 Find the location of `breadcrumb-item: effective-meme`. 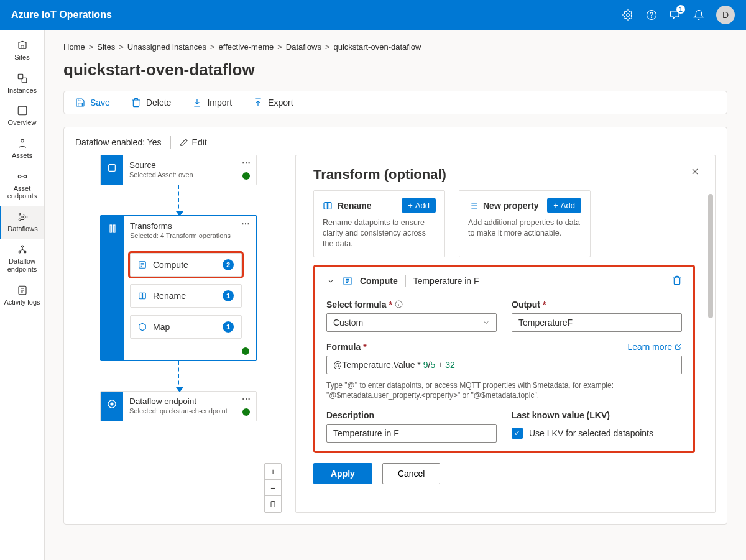

breadcrumb-item: effective-meme is located at coordinates (246, 47).